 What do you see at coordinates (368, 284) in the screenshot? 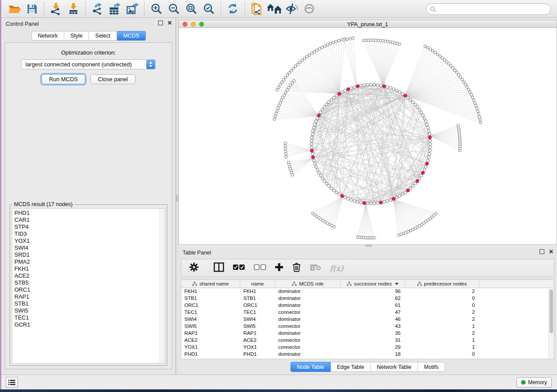
I see `node-table-header: shared namenameMCDS rolesuccessor nodesp…` at bounding box center [368, 284].